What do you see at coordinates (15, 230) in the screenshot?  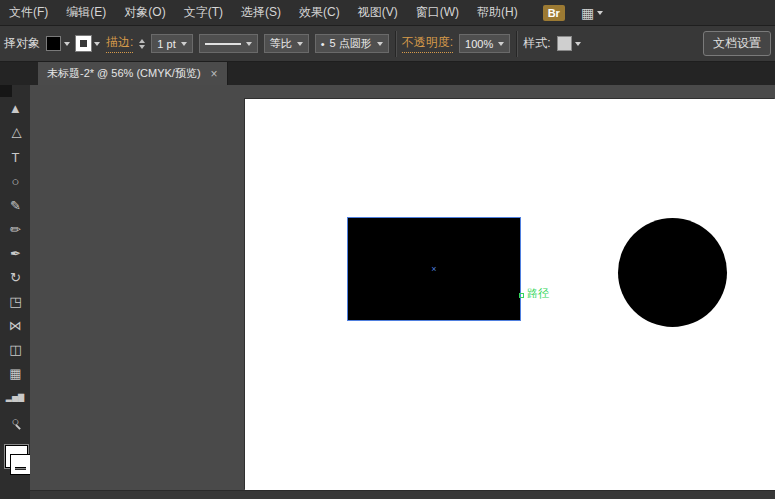 I see `paintbrush-icon: ✏` at bounding box center [15, 230].